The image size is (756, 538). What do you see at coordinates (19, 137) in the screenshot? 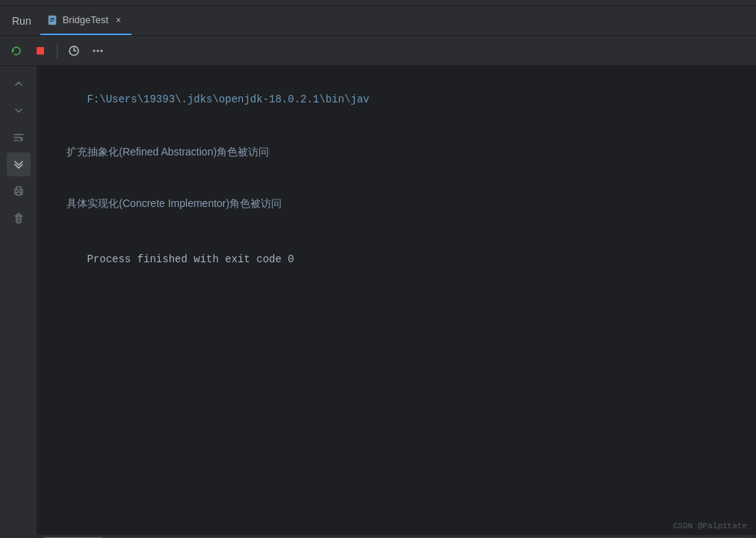
I see `wrap-button` at bounding box center [19, 137].